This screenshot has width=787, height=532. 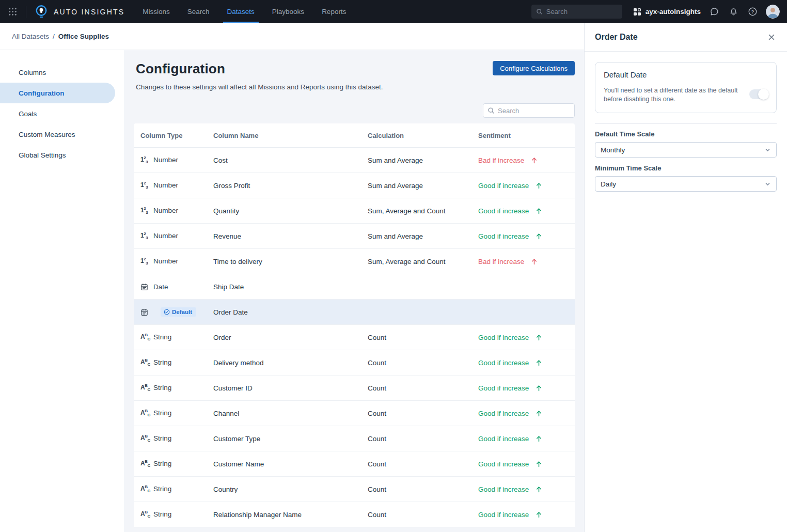 What do you see at coordinates (759, 94) in the screenshot?
I see `default-date-toggle` at bounding box center [759, 94].